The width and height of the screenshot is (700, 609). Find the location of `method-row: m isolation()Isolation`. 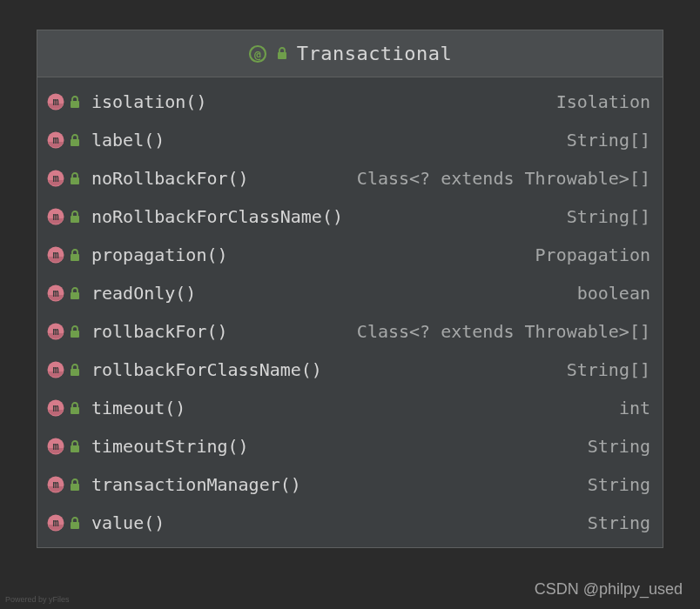

method-row: m isolation()Isolation is located at coordinates (350, 102).